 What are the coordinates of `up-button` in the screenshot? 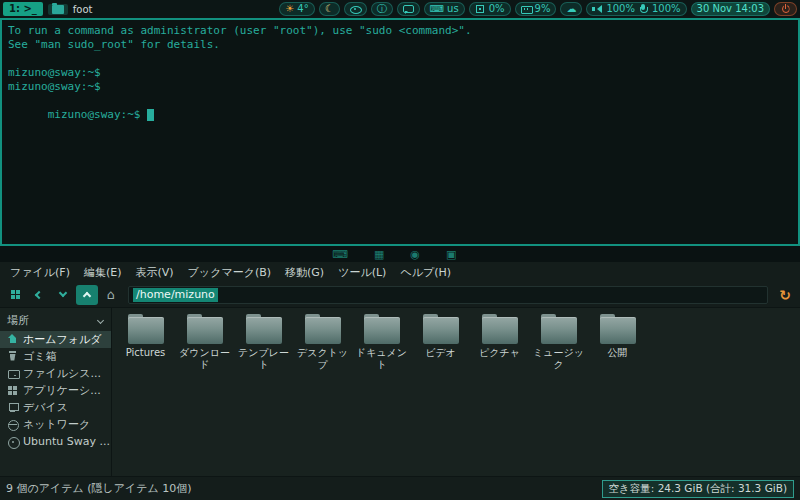 It's located at (87, 295).